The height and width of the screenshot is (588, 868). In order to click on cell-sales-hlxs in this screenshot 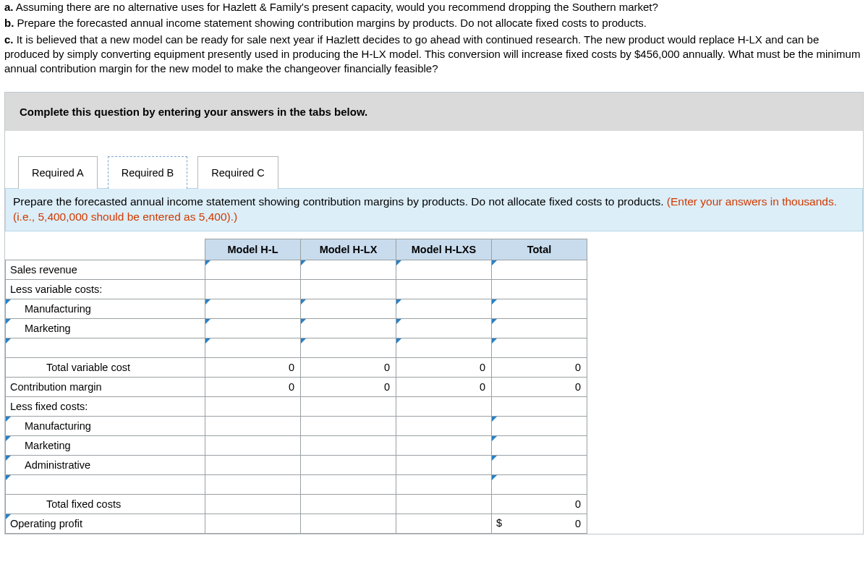, I will do `click(444, 270)`.